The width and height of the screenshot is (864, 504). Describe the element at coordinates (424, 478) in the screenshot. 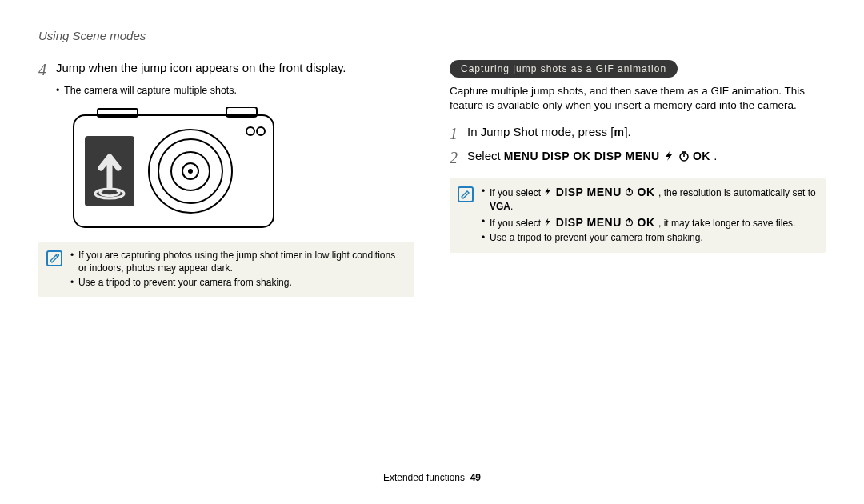

I see `footer-section: Extended functions` at that location.